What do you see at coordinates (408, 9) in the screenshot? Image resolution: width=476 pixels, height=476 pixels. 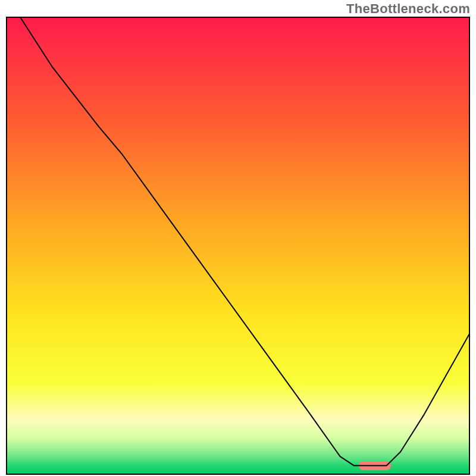 I see `watermark-text: TheBottleneck.com` at bounding box center [408, 9].